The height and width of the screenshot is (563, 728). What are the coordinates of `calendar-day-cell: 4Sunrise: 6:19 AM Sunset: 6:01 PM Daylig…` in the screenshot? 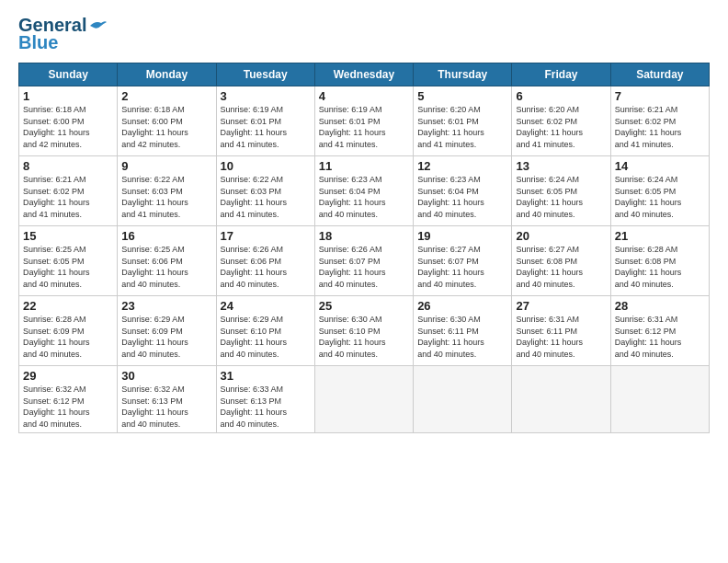 It's located at (364, 121).